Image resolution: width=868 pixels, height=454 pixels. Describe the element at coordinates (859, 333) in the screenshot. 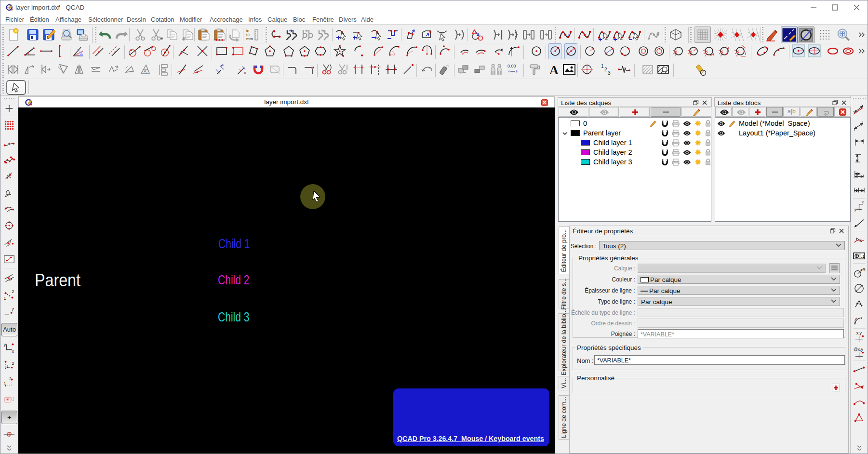

I see `svg-text: x,y` at that location.